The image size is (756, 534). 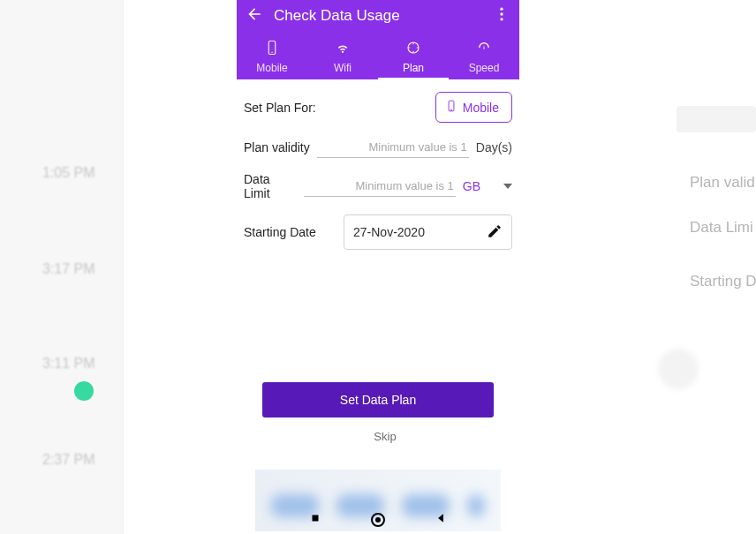 What do you see at coordinates (484, 68) in the screenshot?
I see `tab-label: Speed` at bounding box center [484, 68].